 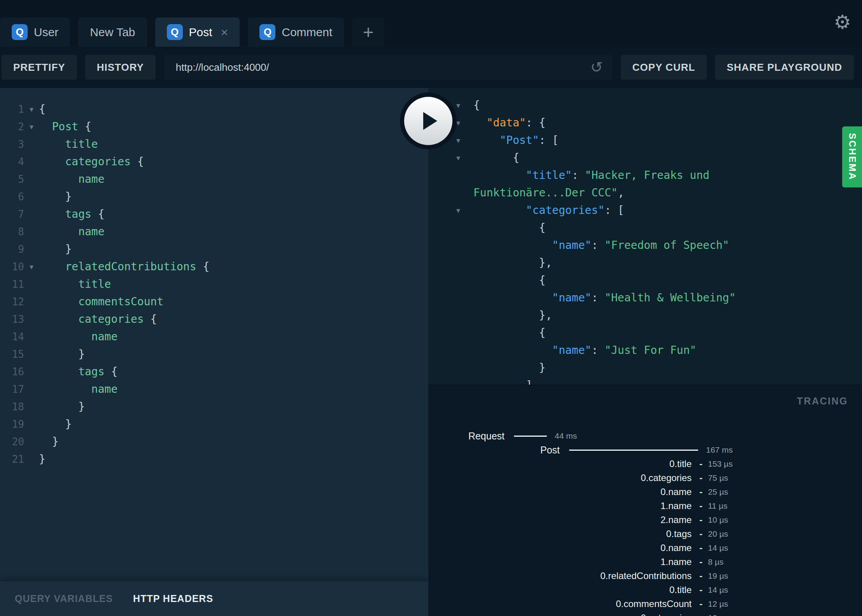 What do you see at coordinates (510, 368) in the screenshot?
I see `response-code-text: }` at bounding box center [510, 368].